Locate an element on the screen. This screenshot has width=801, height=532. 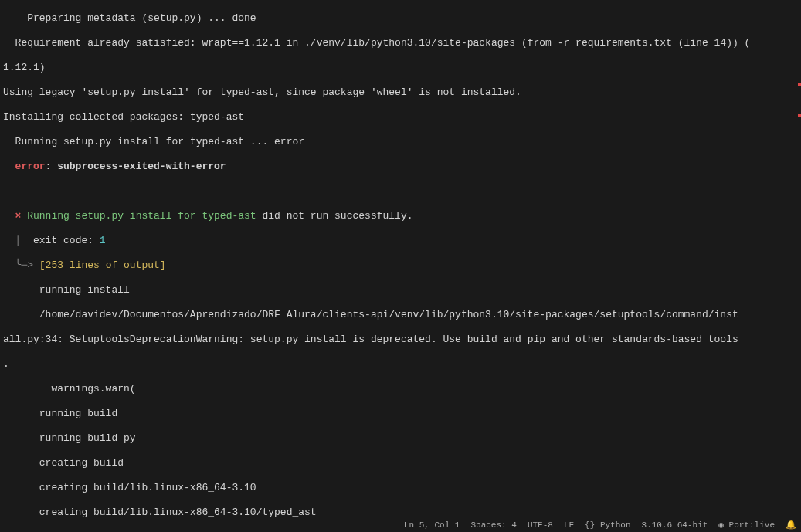
output-line: running build_py is located at coordinates (400, 439).